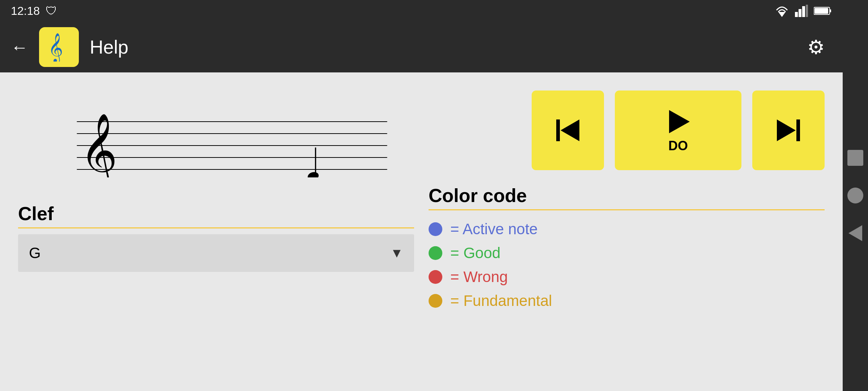 Image resolution: width=868 pixels, height=391 pixels. I want to click on signal-icon, so click(801, 11).